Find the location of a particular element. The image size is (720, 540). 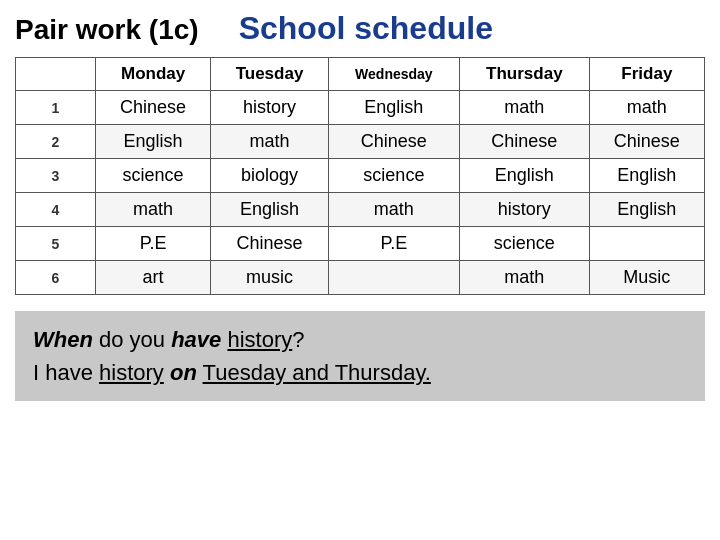

cell-3-wednesday: science is located at coordinates (394, 176).